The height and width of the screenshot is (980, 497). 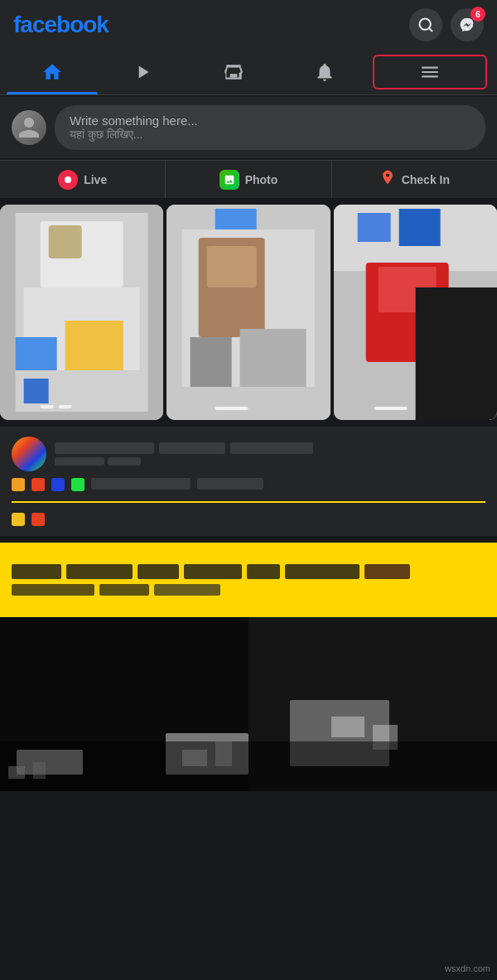 What do you see at coordinates (18, 485) in the screenshot?
I see `color-block-orange` at bounding box center [18, 485].